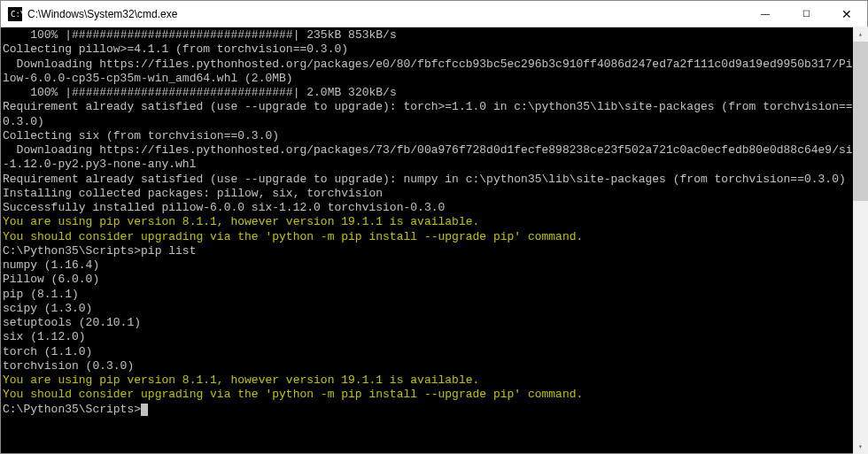 The image size is (868, 454). I want to click on vertical-scrollbar: ▴ ▾, so click(861, 241).